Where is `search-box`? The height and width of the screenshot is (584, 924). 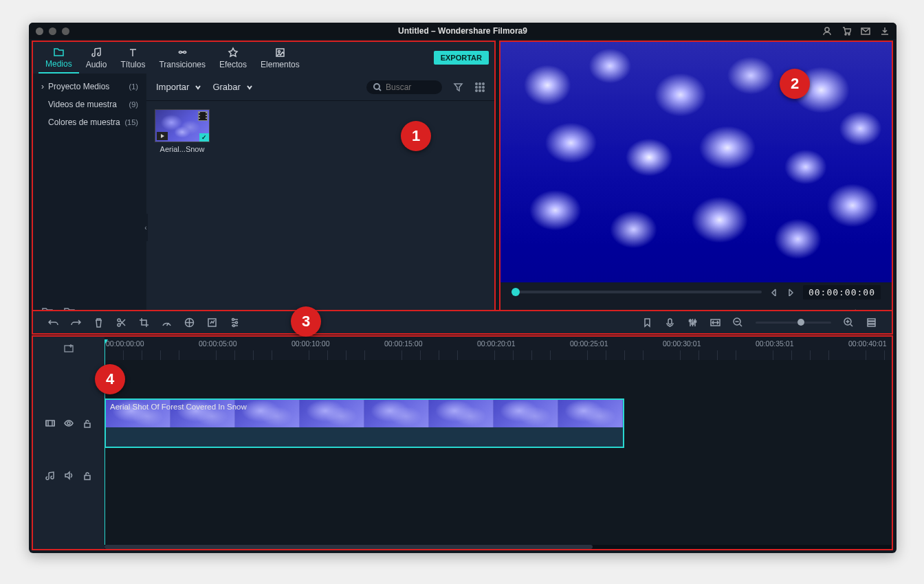
search-box is located at coordinates (404, 87).